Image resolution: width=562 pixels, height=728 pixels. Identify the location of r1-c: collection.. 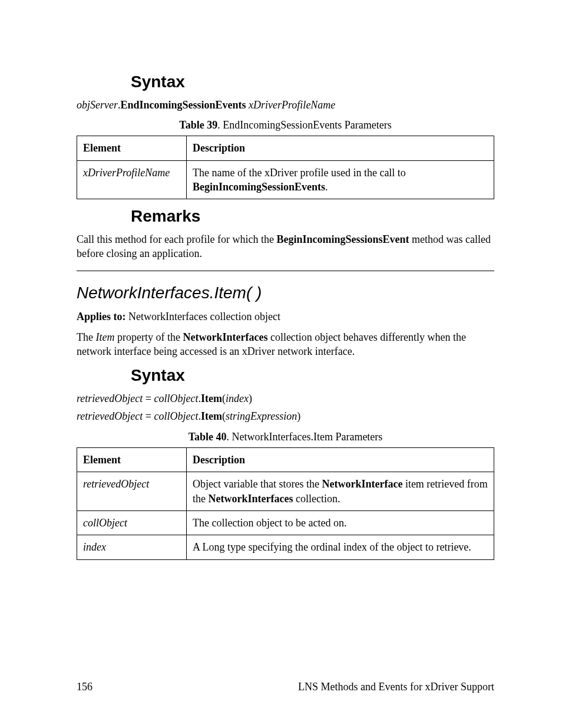
(316, 499).